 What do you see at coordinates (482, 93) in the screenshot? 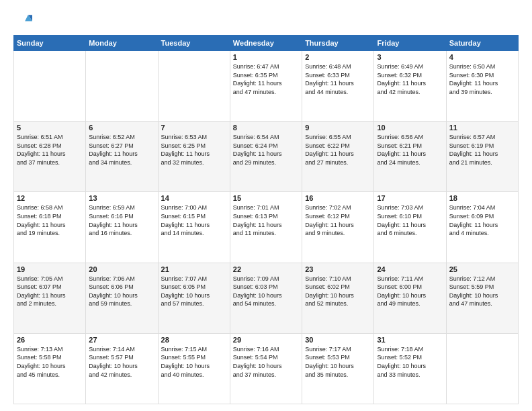
I see `cell-text: and 39 minutes.` at bounding box center [482, 93].